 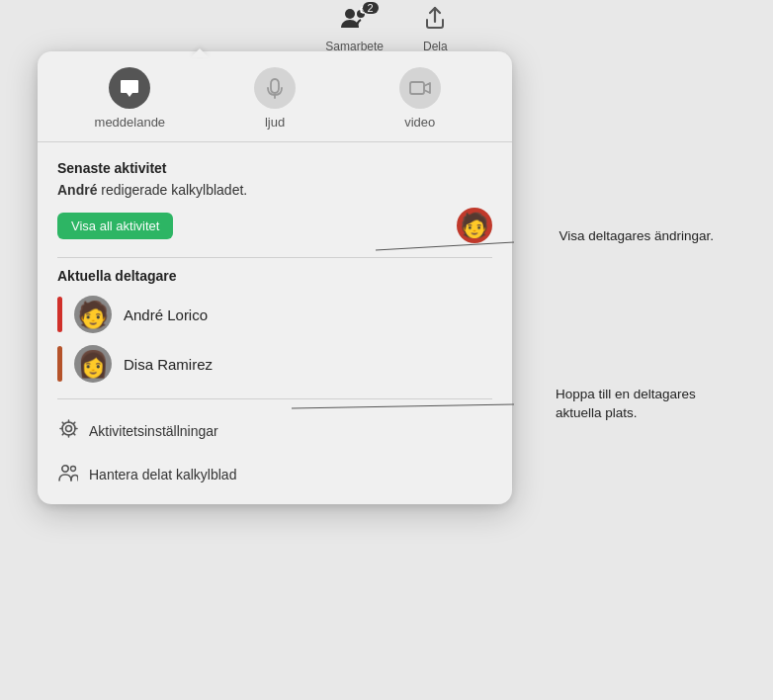 What do you see at coordinates (93, 314) in the screenshot?
I see `participant-emoji-0: 🧑` at bounding box center [93, 314].